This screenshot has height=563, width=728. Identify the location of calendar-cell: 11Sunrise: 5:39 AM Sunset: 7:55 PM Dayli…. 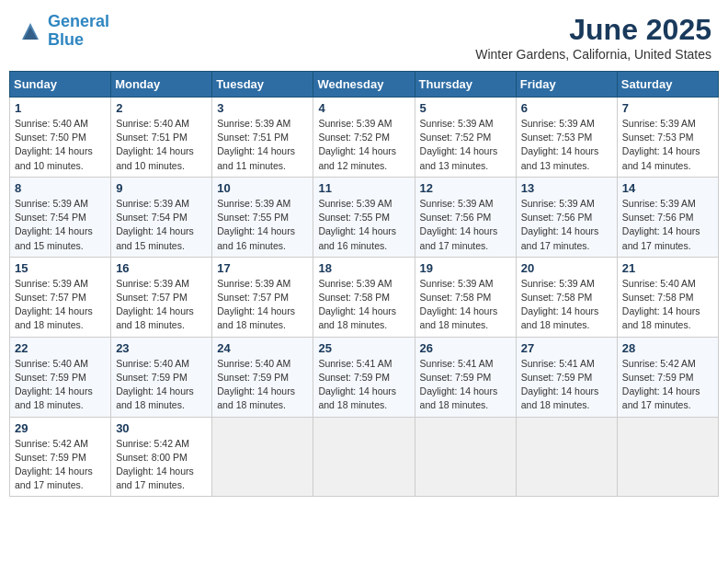
(364, 217).